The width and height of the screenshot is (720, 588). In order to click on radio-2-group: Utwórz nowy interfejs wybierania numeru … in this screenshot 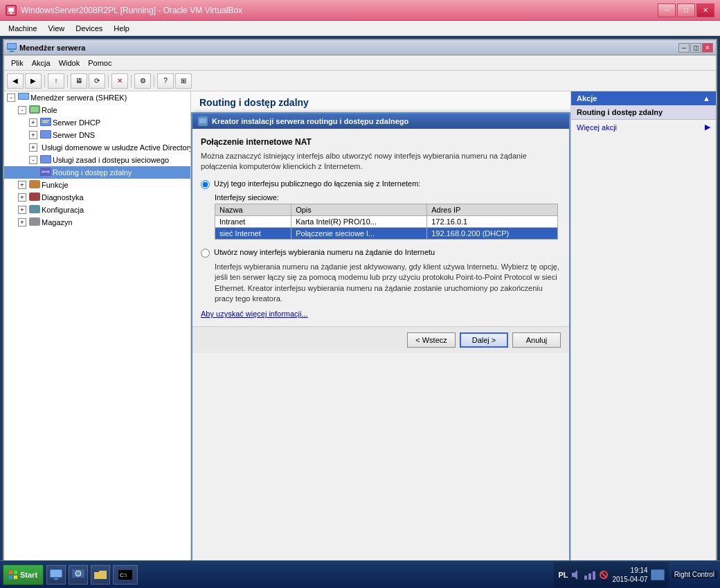, I will do `click(381, 276)`.